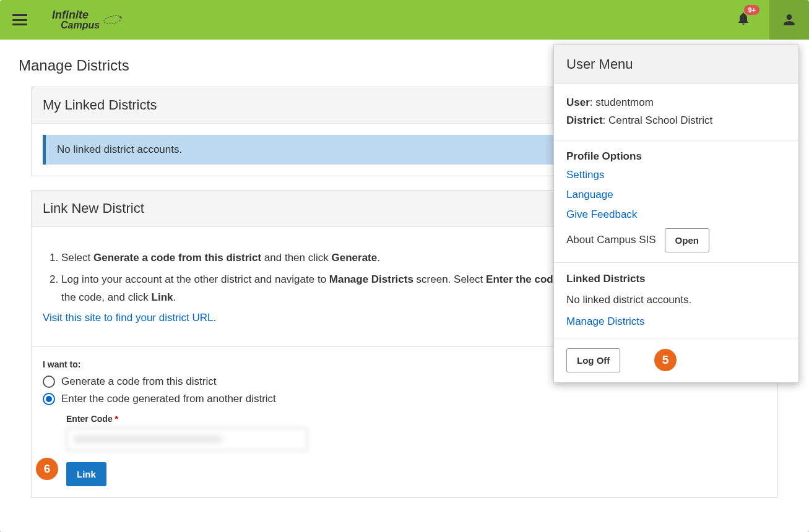  Describe the element at coordinates (676, 301) in the screenshot. I see `linked-districts-msg: No linked district accounts.` at that location.